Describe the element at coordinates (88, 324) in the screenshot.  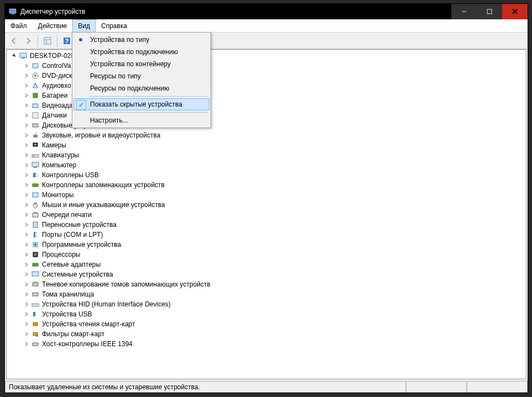
I see `tree-node-label: Устройства чтения смарт-карт` at that location.